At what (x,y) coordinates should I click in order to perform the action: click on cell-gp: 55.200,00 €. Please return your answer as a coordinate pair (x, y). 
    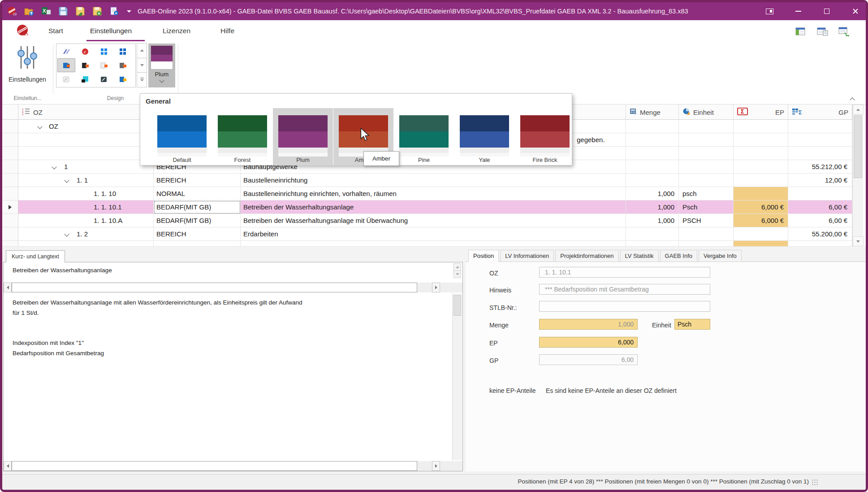
    Looking at the image, I should click on (820, 234).